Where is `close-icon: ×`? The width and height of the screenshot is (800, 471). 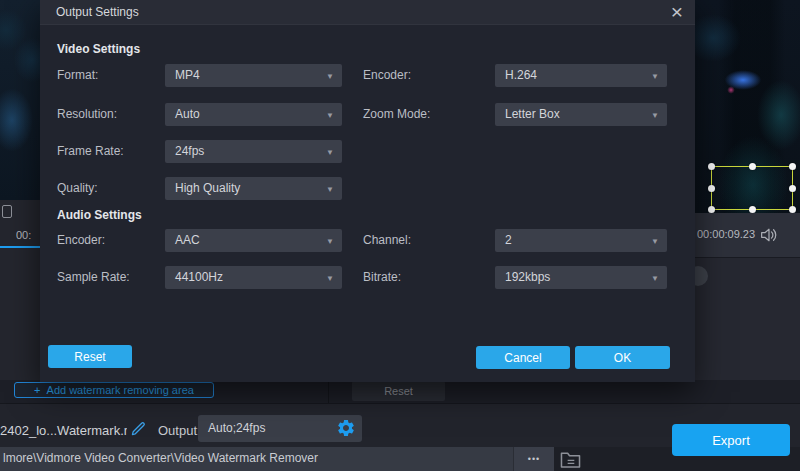
close-icon: × is located at coordinates (677, 12).